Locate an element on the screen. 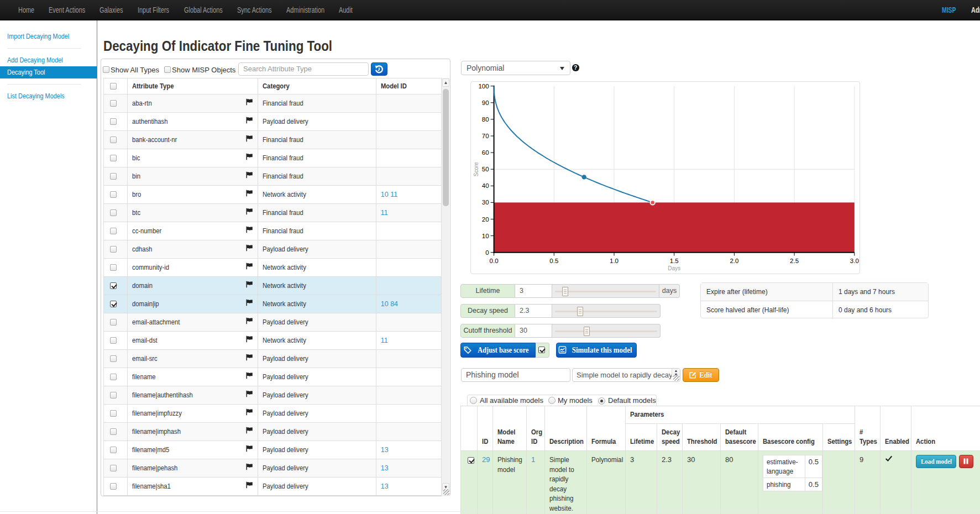  svg-text: 2.5 is located at coordinates (794, 261).